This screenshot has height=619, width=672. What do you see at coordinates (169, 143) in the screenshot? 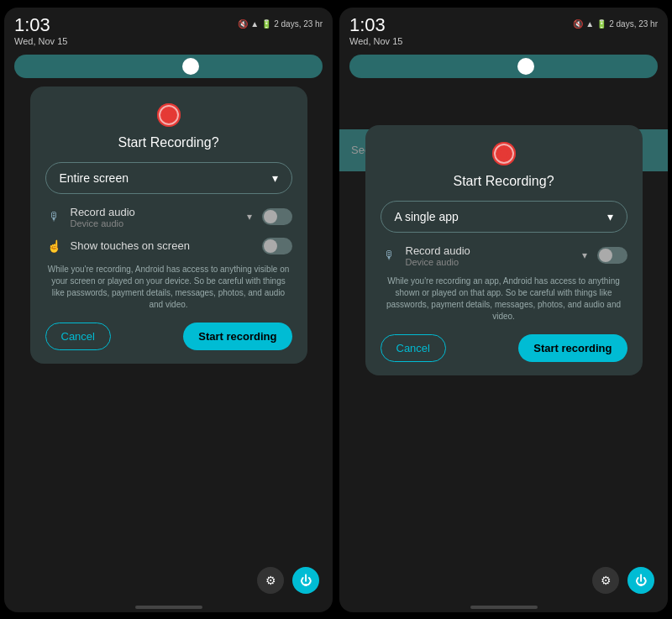
I see `dialog-title-left: Start Recording?` at bounding box center [169, 143].